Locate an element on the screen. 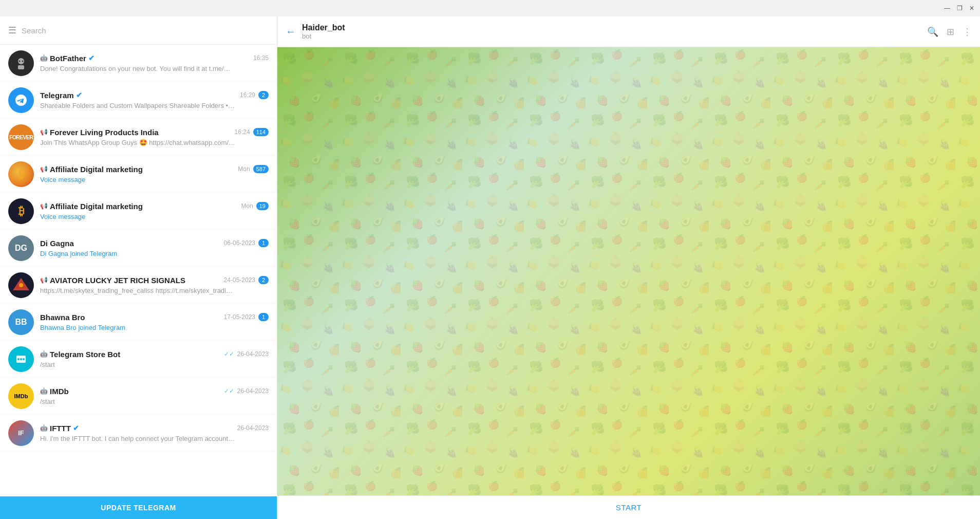 The width and height of the screenshot is (980, 519). chat-name-bhawna: Bhawna Bro is located at coordinates (63, 318).